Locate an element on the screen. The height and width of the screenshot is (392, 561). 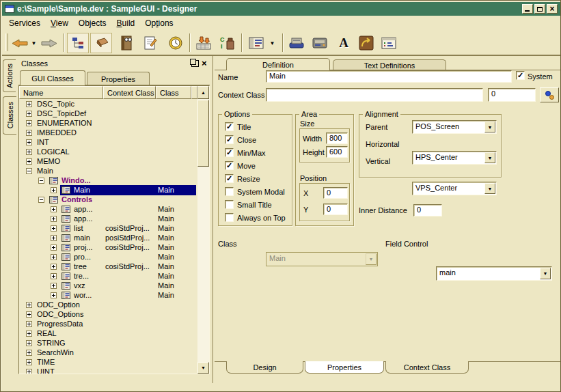
tree-row: Controls is located at coordinates (108, 200).